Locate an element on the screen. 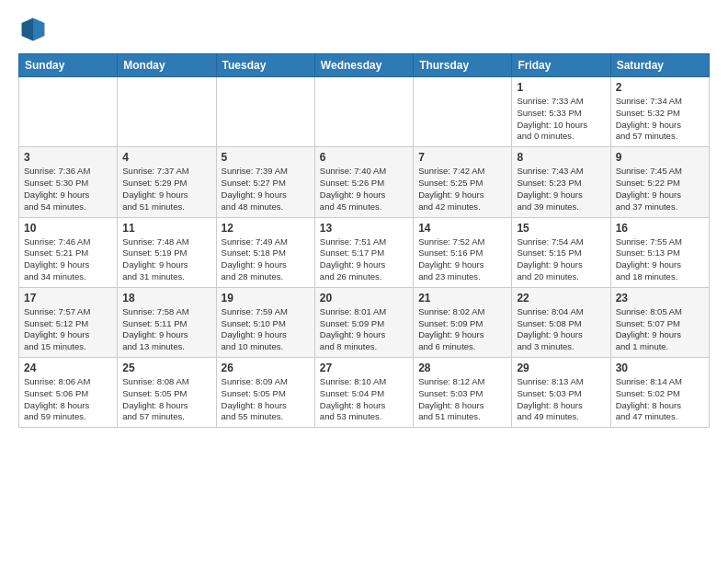 The image size is (728, 563). day-number: 8 is located at coordinates (561, 157).